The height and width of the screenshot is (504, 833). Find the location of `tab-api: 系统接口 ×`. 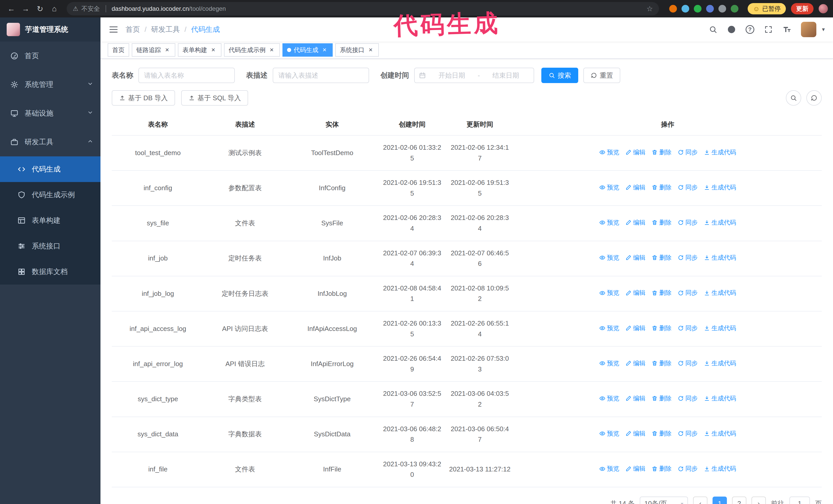

tab-api: 系统接口 × is located at coordinates (357, 50).